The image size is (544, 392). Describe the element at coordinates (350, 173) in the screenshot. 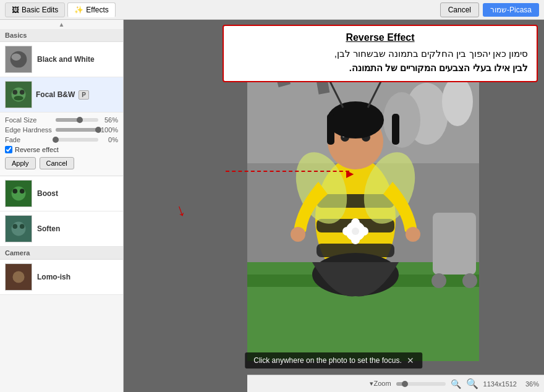

I see `dashed-arrowhead: ▶` at that location.